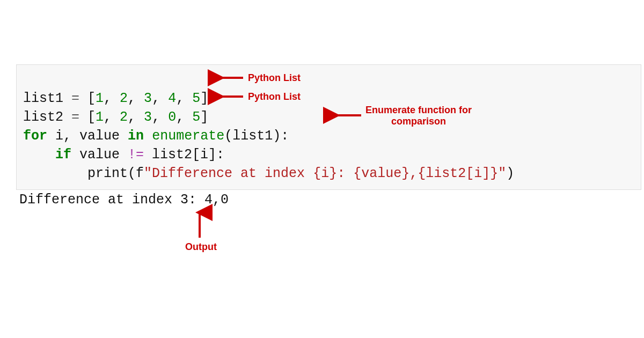 This screenshot has width=644, height=338. I want to click on output-text: Difference at index 3: 4,0, so click(124, 200).